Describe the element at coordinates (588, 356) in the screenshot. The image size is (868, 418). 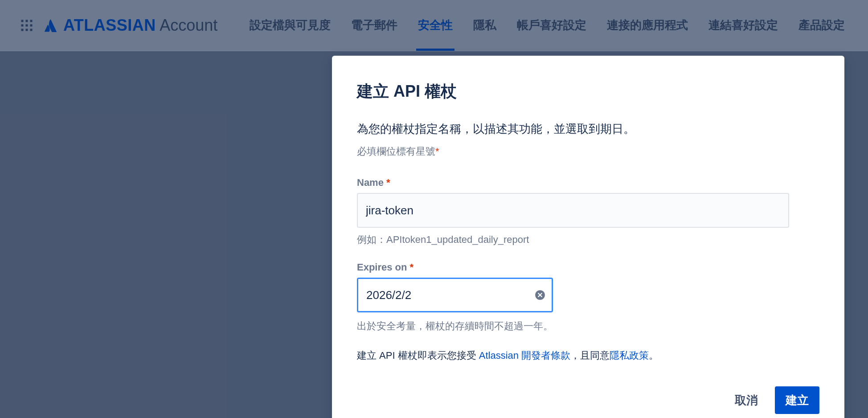
I see `terms-text: 建立 API 權杖即表示您接受 Atlassian 開發者條款，且同意隱私政策。` at that location.